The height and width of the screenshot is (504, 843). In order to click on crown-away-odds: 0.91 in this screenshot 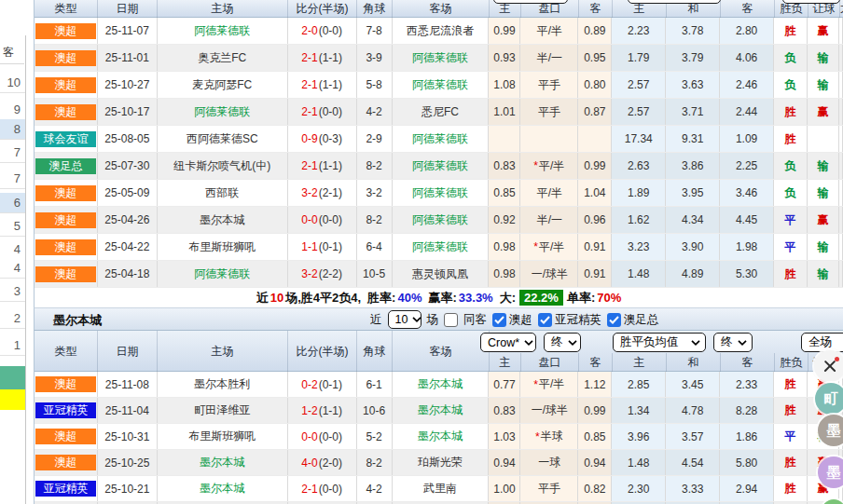, I will do `click(595, 274)`.